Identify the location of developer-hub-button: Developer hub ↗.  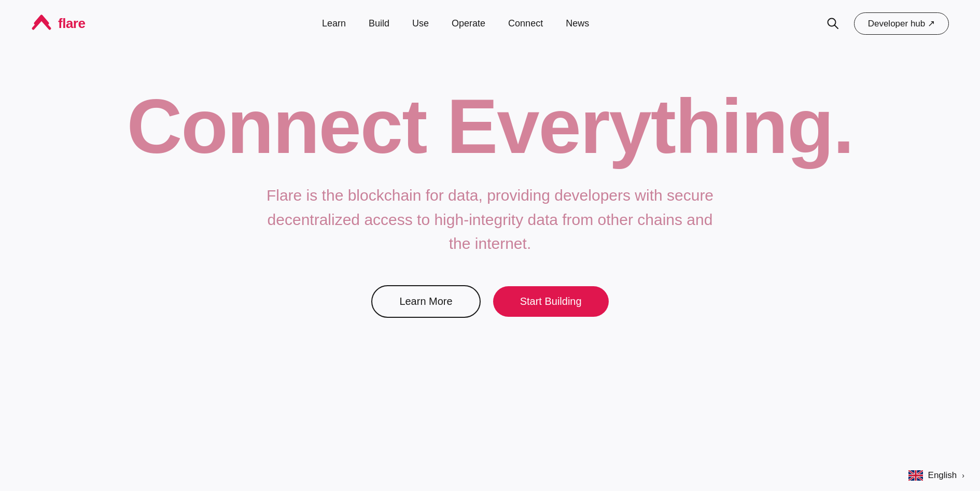
(901, 24).